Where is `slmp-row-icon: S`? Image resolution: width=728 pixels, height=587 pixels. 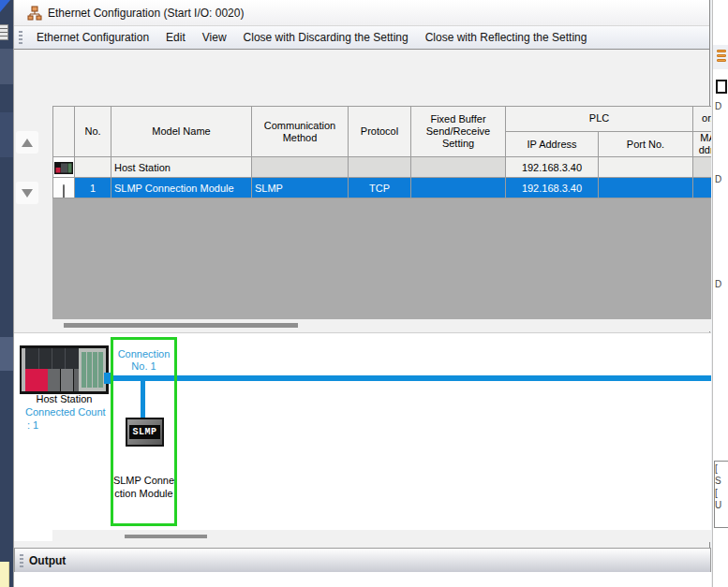 slmp-row-icon: S is located at coordinates (64, 188).